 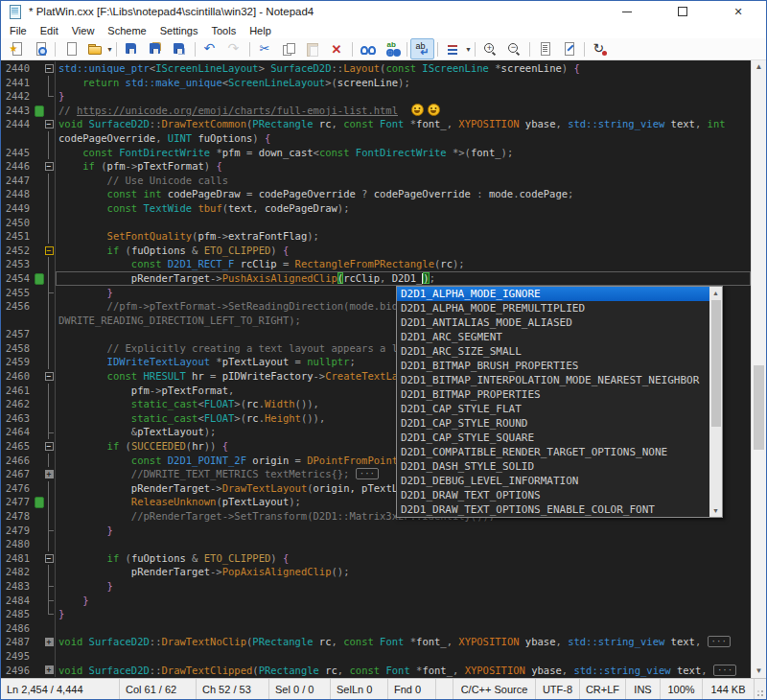 What do you see at coordinates (391, 49) in the screenshot?
I see `replace-button` at bounding box center [391, 49].